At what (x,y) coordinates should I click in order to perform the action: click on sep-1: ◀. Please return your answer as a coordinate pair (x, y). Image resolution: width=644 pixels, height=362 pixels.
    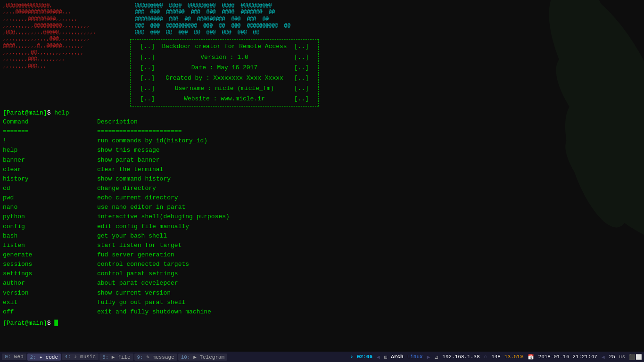
    Looking at the image, I should click on (378, 357).